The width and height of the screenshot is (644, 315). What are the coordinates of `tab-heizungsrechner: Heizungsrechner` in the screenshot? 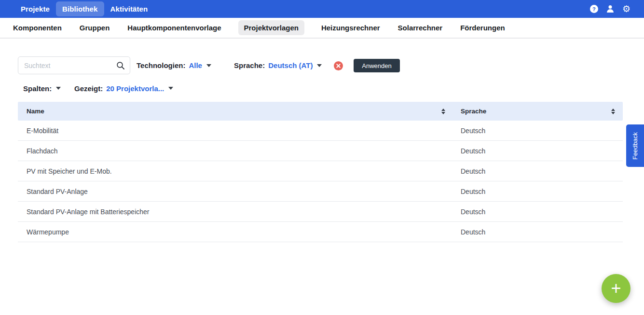 It's located at (351, 28).